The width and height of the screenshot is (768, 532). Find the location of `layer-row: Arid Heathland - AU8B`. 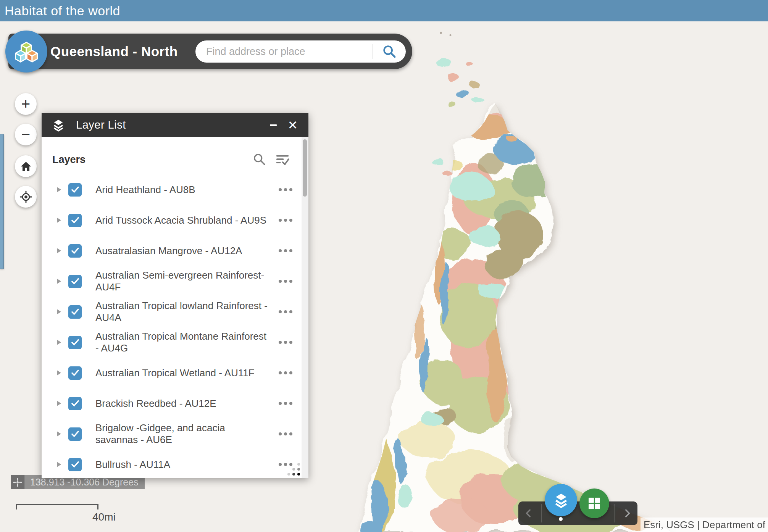

layer-row: Arid Heathland - AU8B is located at coordinates (175, 190).